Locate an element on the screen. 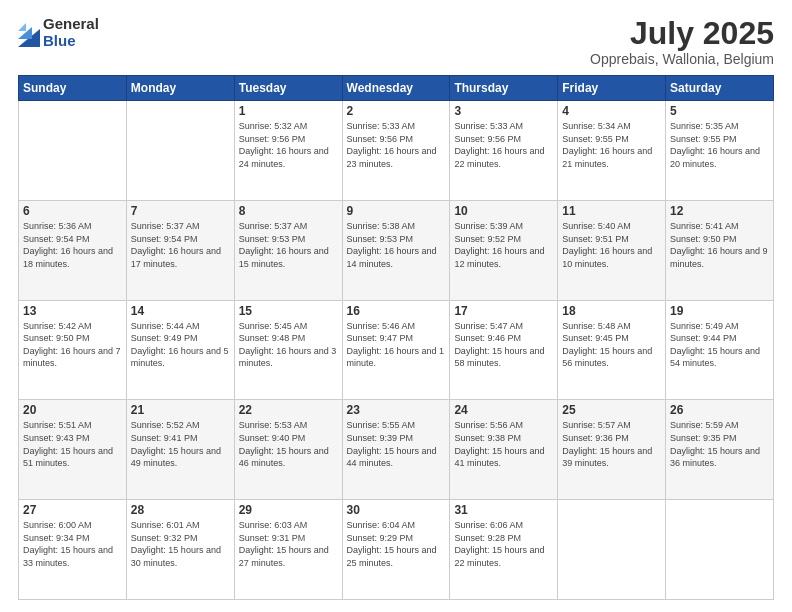 This screenshot has height=612, width=792. logo-blue: Blue is located at coordinates (71, 42).